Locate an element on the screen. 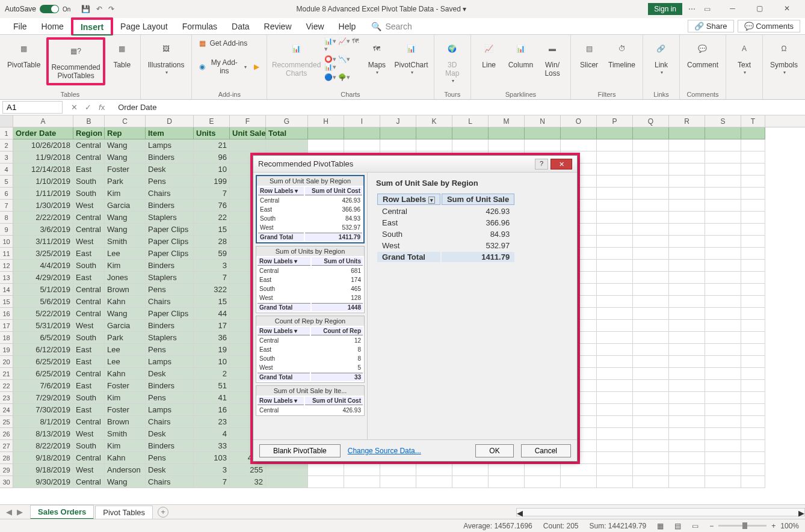 This screenshot has height=532, width=805. data-cell: 6/25/2019 is located at coordinates (43, 374).